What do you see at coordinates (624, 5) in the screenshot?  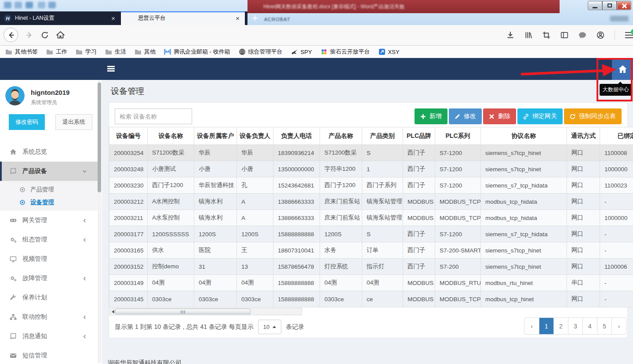 I see `close-button` at bounding box center [624, 5].